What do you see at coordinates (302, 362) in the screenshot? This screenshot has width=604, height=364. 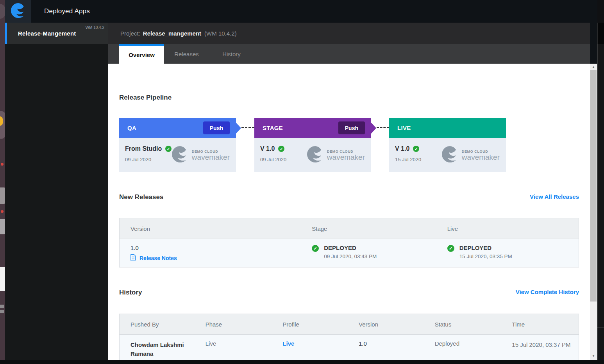 I see `bottom-window-edge` at bounding box center [302, 362].